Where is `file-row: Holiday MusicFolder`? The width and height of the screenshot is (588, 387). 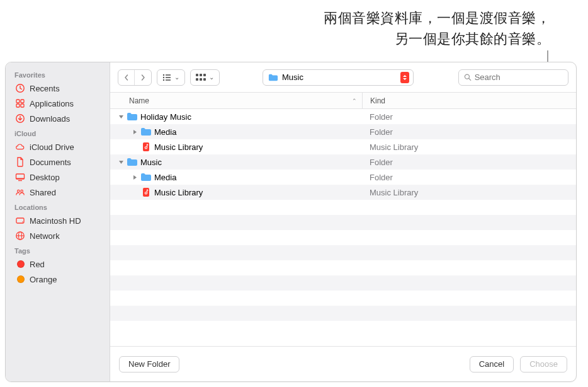 file-row: Holiday MusicFolder is located at coordinates (343, 117).